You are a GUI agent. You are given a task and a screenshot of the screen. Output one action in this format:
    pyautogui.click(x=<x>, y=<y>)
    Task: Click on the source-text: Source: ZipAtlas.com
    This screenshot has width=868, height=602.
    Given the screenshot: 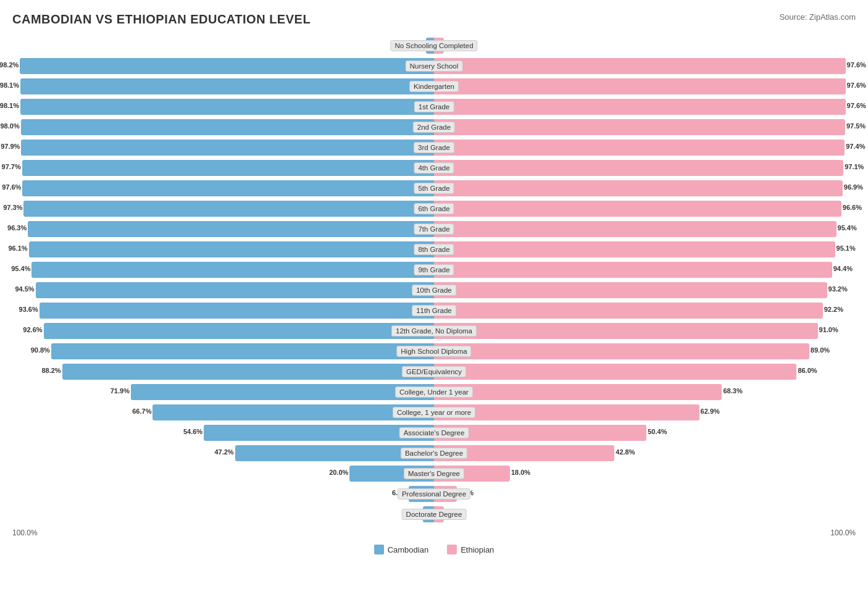 What is the action you would take?
    pyautogui.click(x=817, y=17)
    